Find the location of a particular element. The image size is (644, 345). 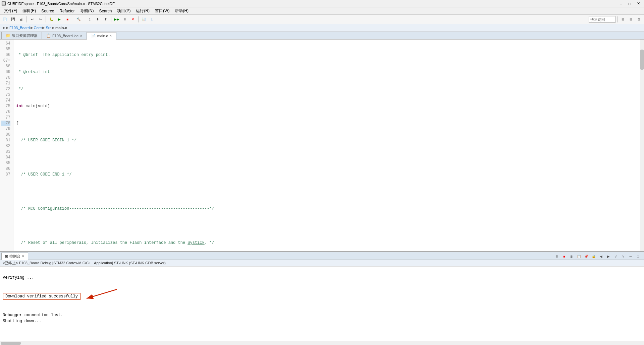

console-tab: ⊞ 控制台 ✕ is located at coordinates (15, 256).